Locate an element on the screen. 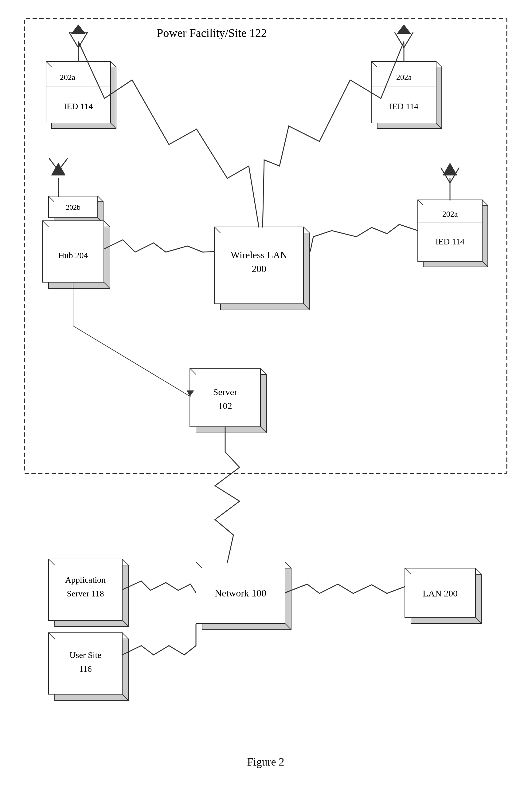 Image resolution: width=532 pixels, height=788 pixels. svg-text: 200 is located at coordinates (259, 269).